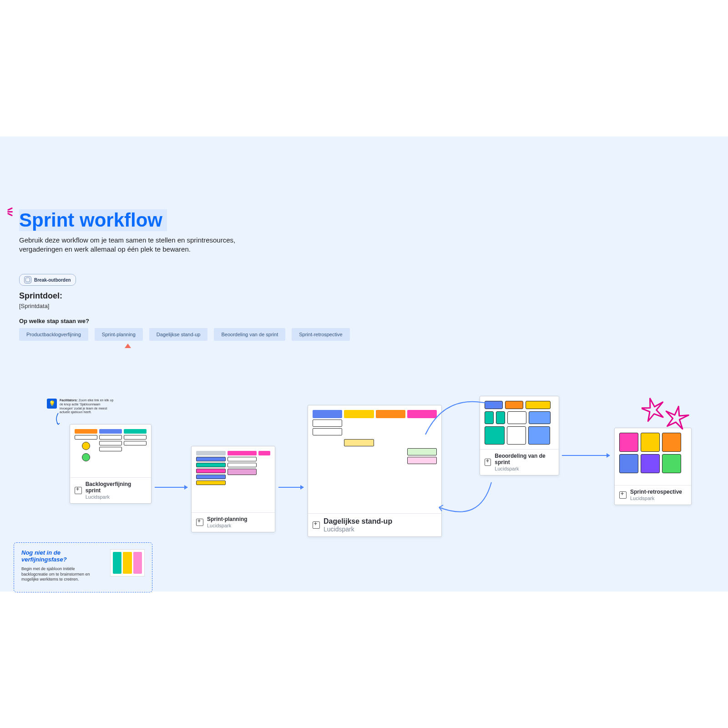 The image size is (728, 728). Describe the element at coordinates (53, 280) in the screenshot. I see `breakout-label: Break-outborden` at that location.